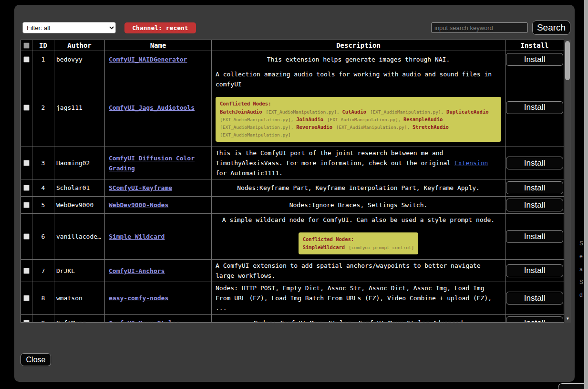 The height and width of the screenshot is (389, 588). I want to click on scroll-down-arrow: ▼, so click(567, 319).